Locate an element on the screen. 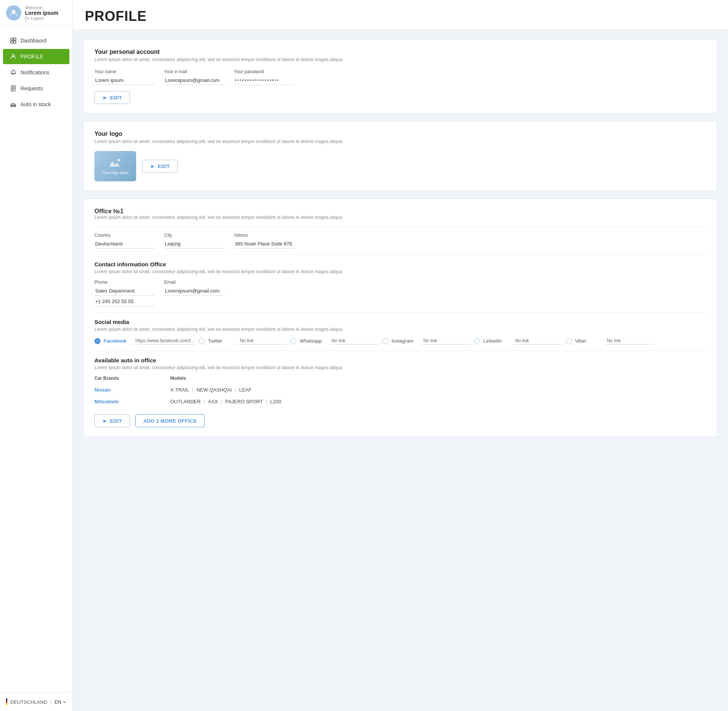 Image resolution: width=728 pixels, height=711 pixels. models-col-header: Models is located at coordinates (178, 378).